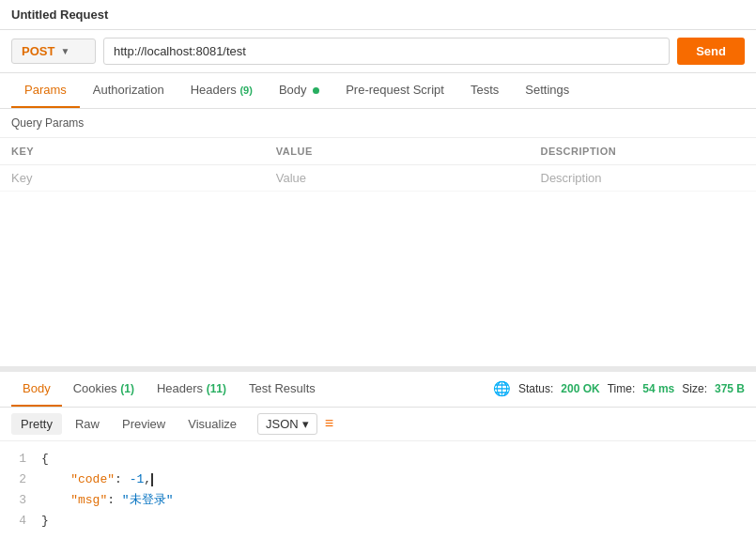 The width and height of the screenshot is (756, 539). Describe the element at coordinates (282, 424) in the screenshot. I see `format-label: JSON` at that location.